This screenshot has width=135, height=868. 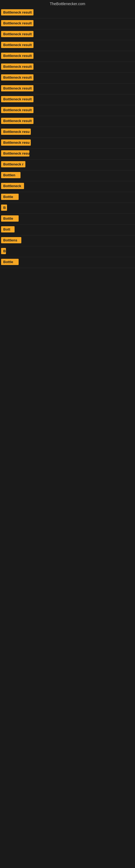 I want to click on bottleneck-badge: Bottleneck, so click(x=13, y=186).